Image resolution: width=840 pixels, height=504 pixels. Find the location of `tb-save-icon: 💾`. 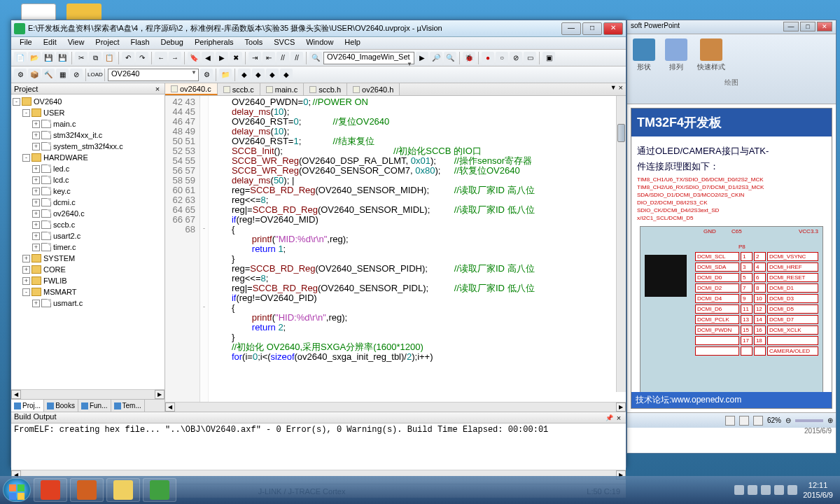

tb-save-icon: 💾 is located at coordinates (48, 58).